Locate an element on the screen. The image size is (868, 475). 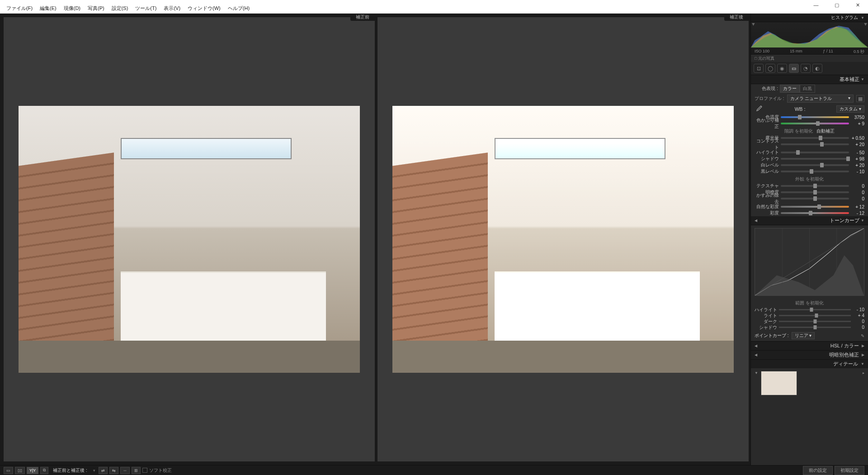
treatment-color-button: カラー is located at coordinates (790, 89).